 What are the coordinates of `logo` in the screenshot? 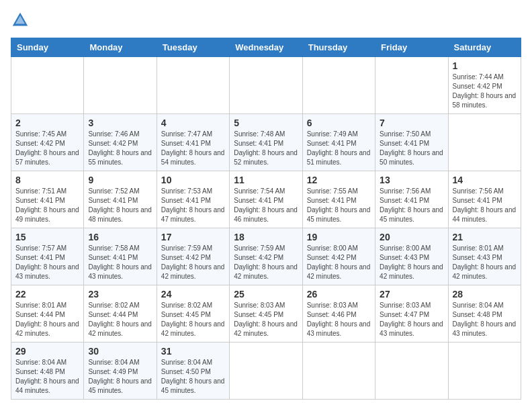 It's located at (21, 20).